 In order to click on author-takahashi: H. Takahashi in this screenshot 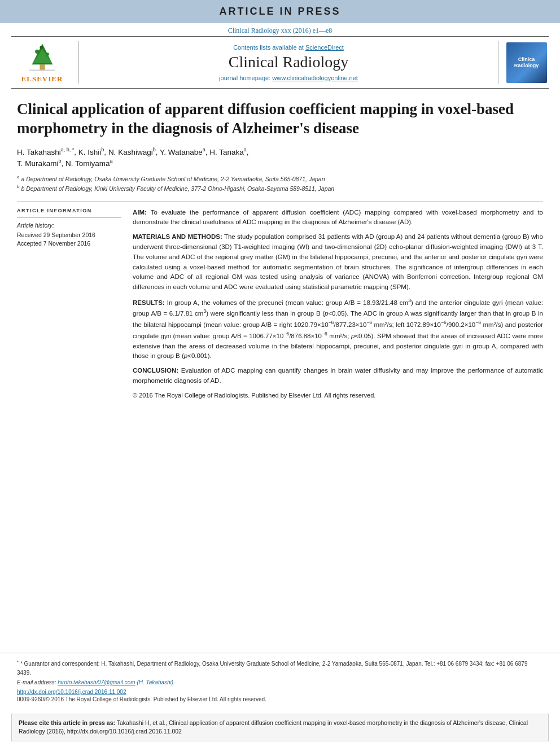, I will do `click(39, 151)`.